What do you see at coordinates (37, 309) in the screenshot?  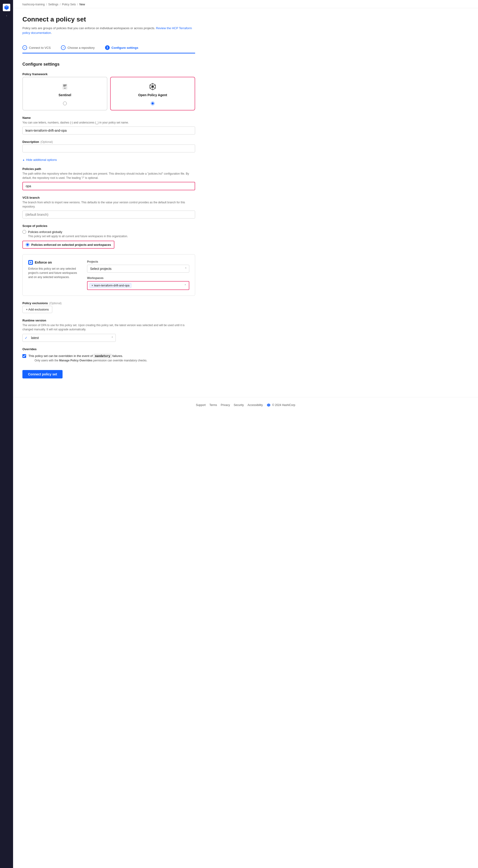 I see `add-exclusions-button: + Add exclusions` at bounding box center [37, 309].